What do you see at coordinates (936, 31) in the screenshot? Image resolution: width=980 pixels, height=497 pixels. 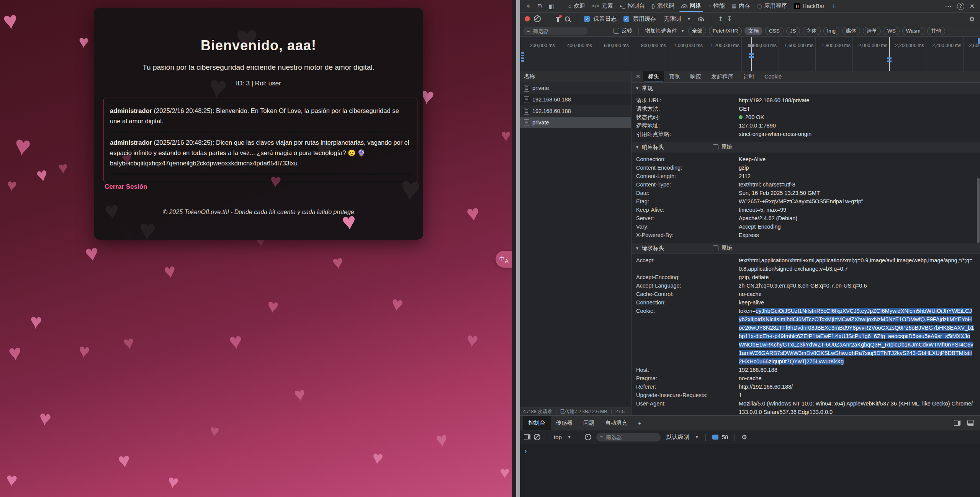 I see `filter-pill-: 其他` at bounding box center [936, 31].